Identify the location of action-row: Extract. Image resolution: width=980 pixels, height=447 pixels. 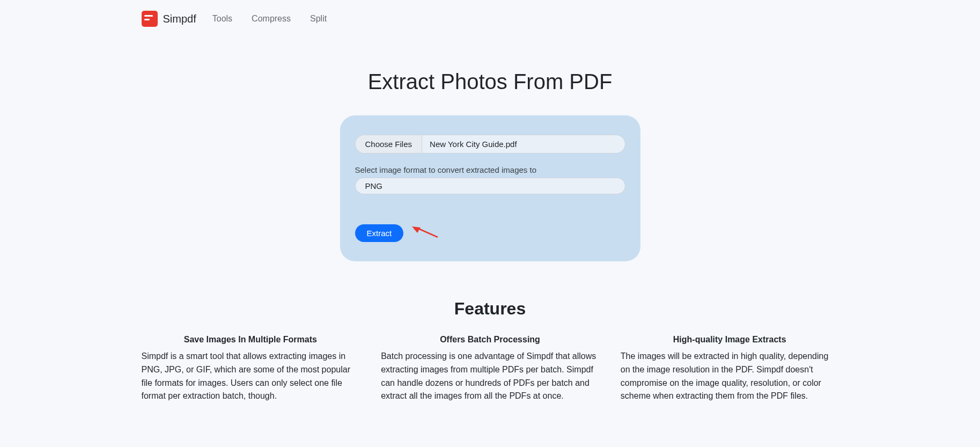
(490, 233).